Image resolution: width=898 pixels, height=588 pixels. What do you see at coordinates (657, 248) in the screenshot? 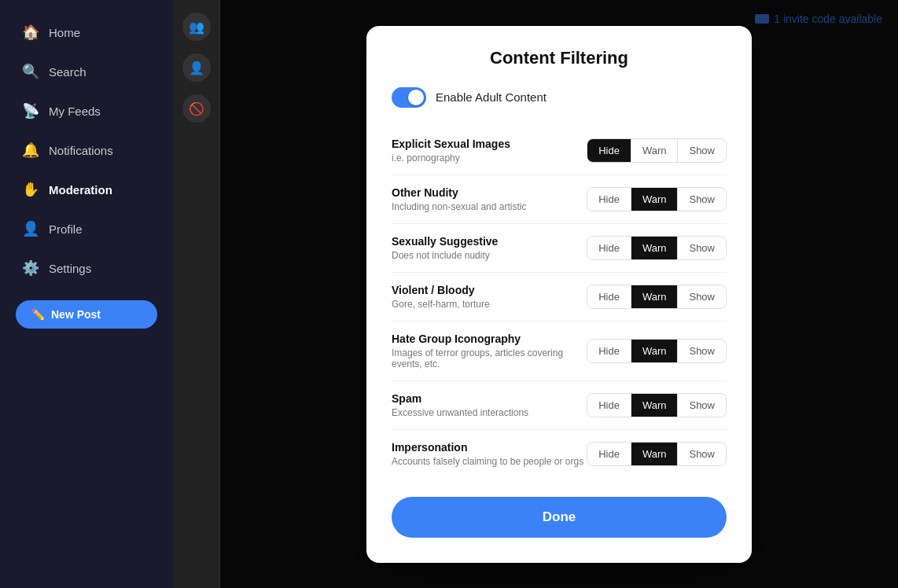
I see `btn-group-suggestive: Hide Warn Show` at bounding box center [657, 248].